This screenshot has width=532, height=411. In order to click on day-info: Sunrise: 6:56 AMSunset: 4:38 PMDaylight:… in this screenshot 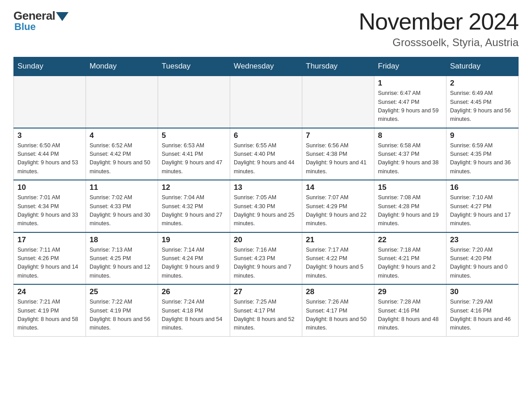, I will do `click(336, 158)`.